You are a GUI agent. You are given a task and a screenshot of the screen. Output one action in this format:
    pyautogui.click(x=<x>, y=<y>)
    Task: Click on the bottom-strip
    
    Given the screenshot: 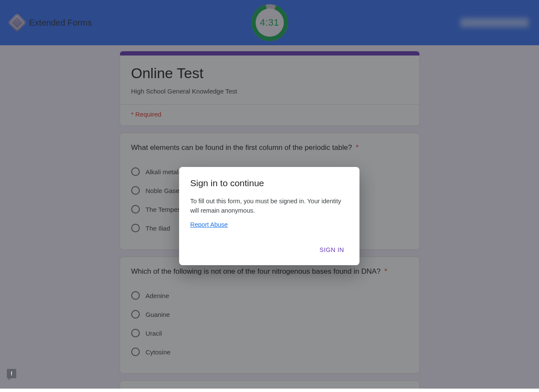 What is the action you would take?
    pyautogui.click(x=269, y=390)
    